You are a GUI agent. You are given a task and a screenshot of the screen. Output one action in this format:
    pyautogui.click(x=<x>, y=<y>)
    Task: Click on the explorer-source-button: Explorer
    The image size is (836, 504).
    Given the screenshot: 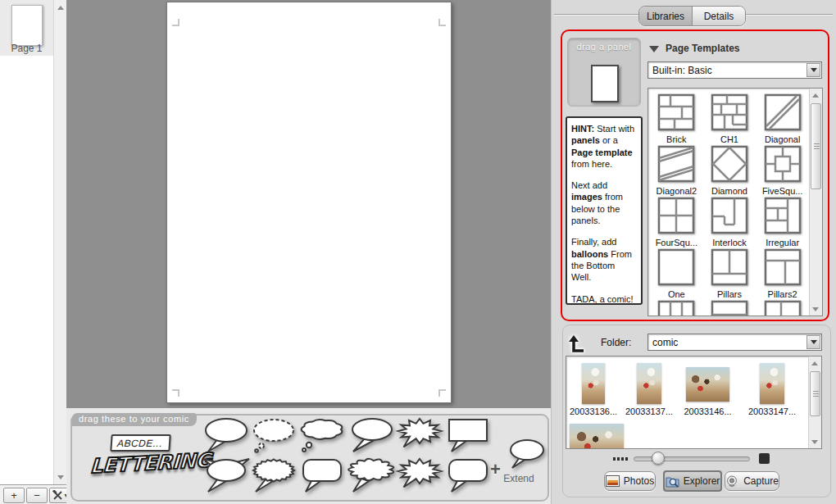 What is the action you would take?
    pyautogui.click(x=693, y=481)
    